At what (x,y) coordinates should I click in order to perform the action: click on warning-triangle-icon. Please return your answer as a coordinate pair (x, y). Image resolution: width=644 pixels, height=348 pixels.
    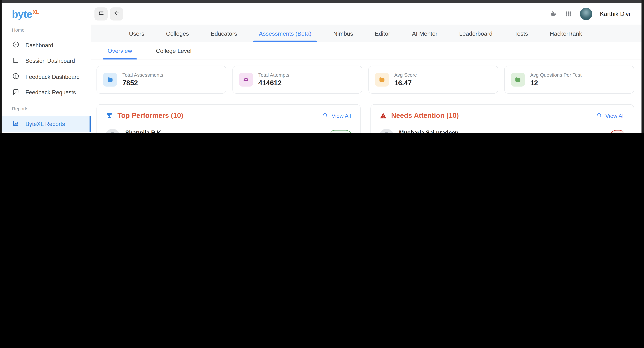
    Looking at the image, I should click on (383, 116).